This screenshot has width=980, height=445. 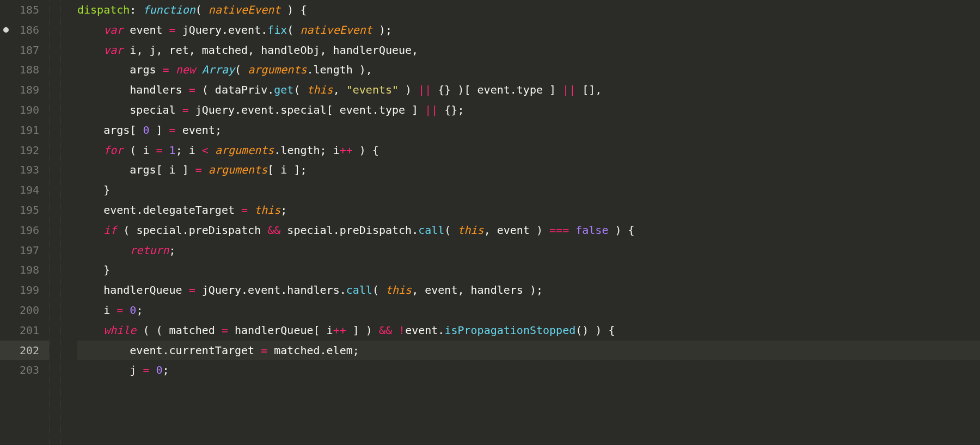 What do you see at coordinates (529, 310) in the screenshot?
I see `code-line: i = 0;` at bounding box center [529, 310].